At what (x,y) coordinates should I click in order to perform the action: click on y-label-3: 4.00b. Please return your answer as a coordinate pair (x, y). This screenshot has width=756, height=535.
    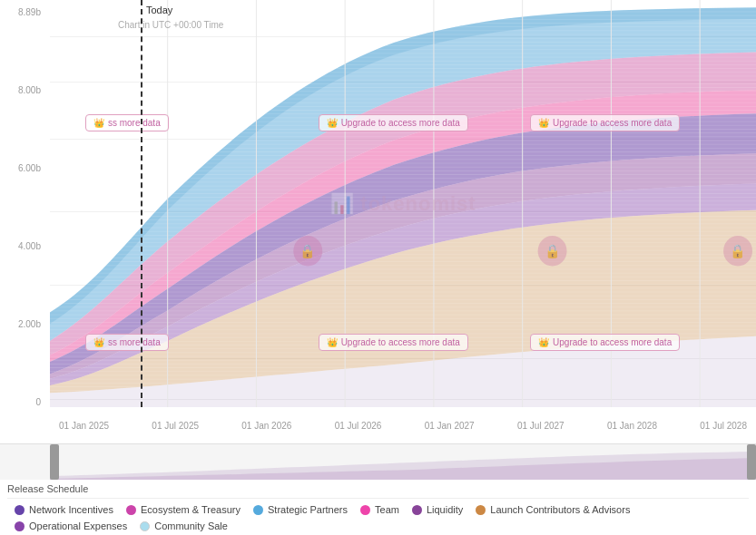
    Looking at the image, I should click on (24, 247).